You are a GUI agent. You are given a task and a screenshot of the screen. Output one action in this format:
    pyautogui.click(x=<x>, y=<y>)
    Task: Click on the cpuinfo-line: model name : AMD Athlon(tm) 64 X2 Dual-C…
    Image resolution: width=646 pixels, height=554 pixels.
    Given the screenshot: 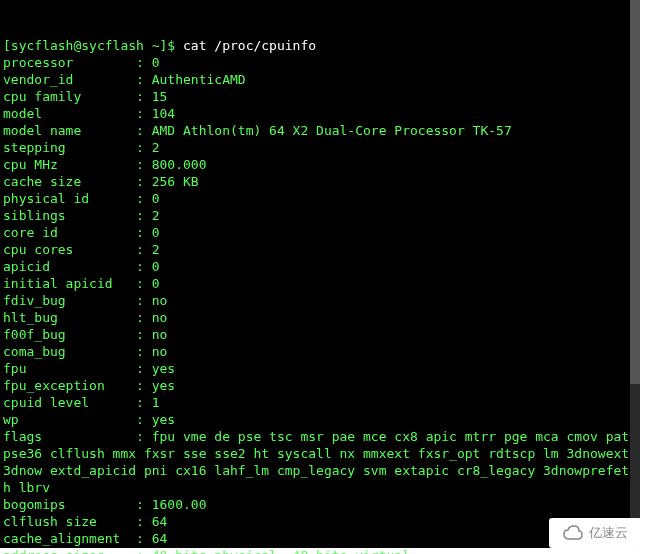 What is the action you would take?
    pyautogui.click(x=320, y=130)
    